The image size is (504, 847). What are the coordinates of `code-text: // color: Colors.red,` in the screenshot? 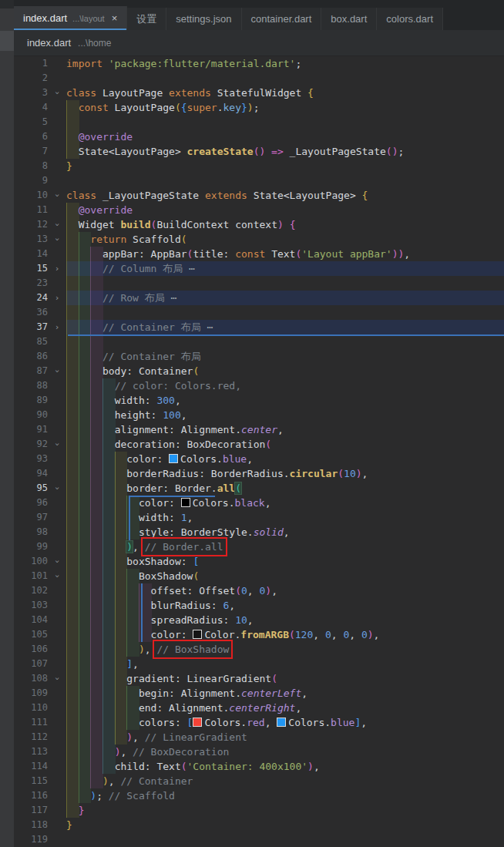 It's located at (285, 385).